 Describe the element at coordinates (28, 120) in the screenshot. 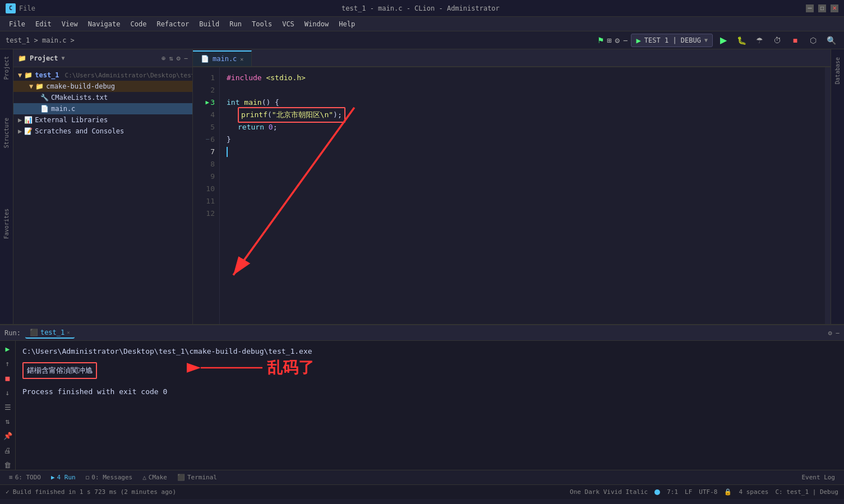

I see `external-libs-icon: 📊` at that location.